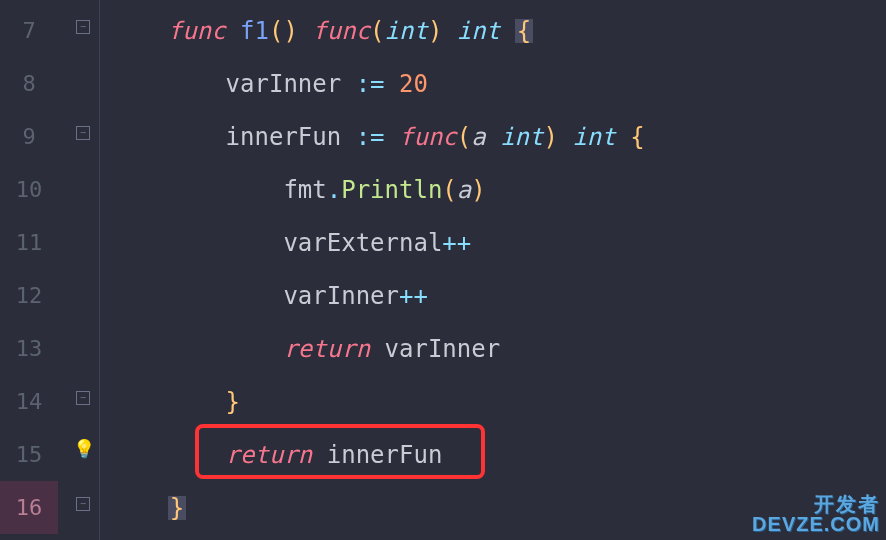 The width and height of the screenshot is (886, 540). What do you see at coordinates (637, 137) in the screenshot?
I see `brace: {` at bounding box center [637, 137].